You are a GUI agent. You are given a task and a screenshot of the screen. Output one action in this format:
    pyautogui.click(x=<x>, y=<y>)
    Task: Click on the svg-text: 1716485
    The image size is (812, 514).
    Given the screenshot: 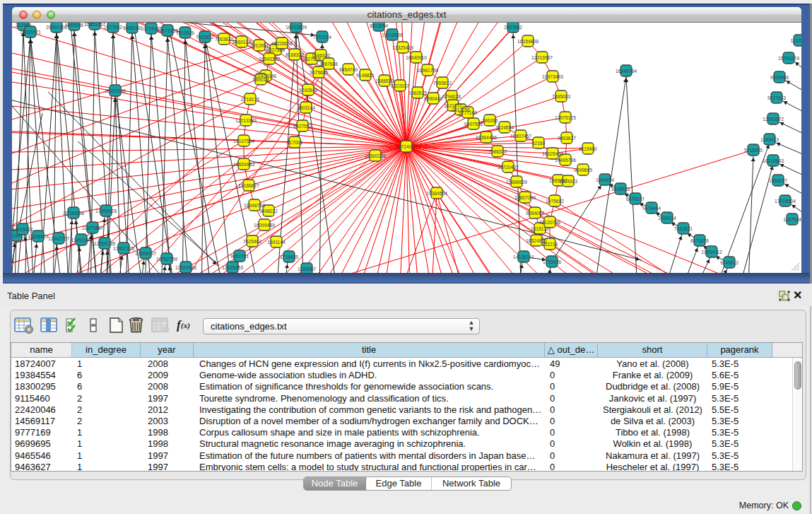 What is the action you would take?
    pyautogui.click(x=289, y=257)
    